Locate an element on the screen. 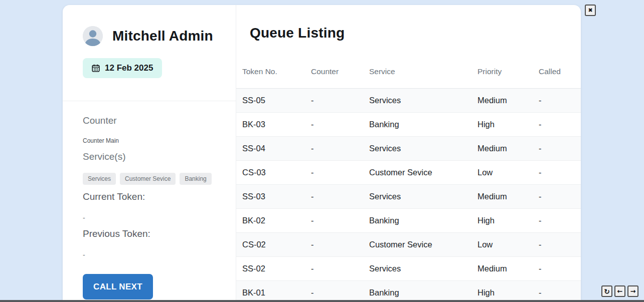 The image size is (644, 302). col-header-service: Service is located at coordinates (417, 70).